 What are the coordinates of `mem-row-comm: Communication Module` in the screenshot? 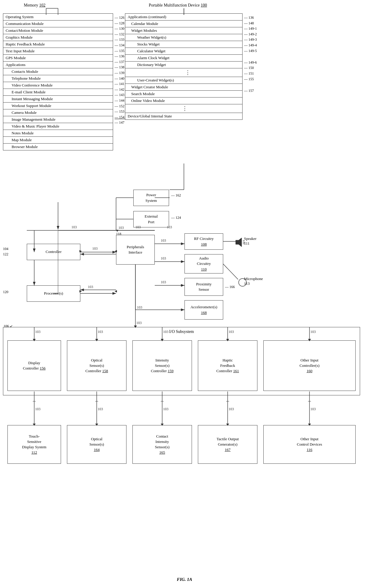 It's located at (58, 24).